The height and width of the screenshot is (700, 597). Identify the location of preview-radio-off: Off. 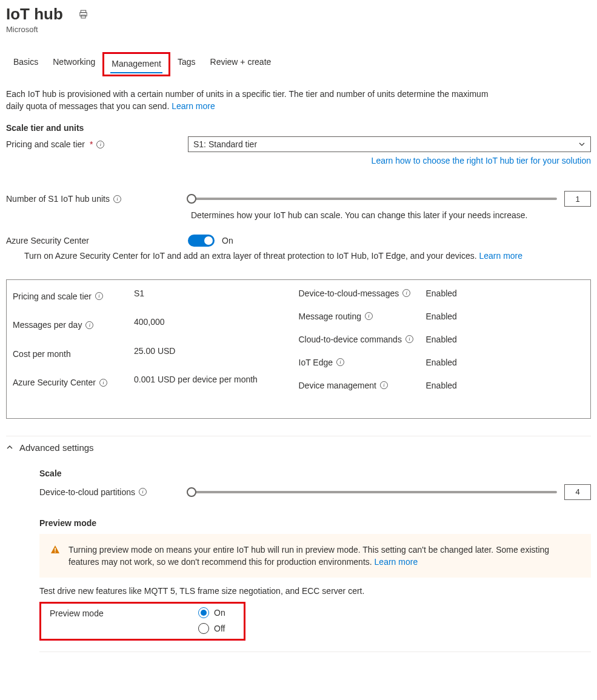
(212, 628).